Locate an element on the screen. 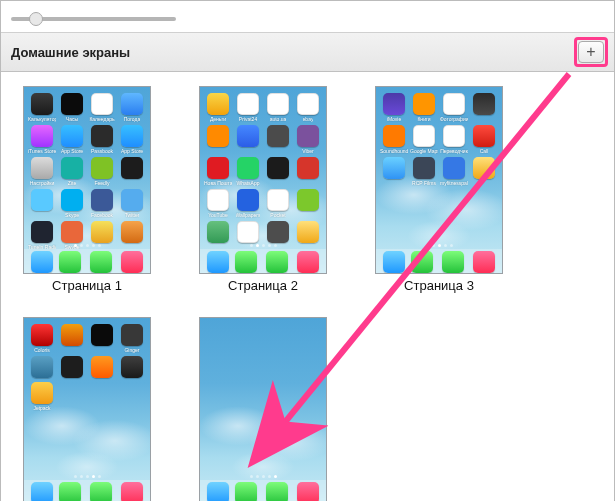 The image size is (615, 501). app-icon: Pocket is located at coordinates (278, 204).